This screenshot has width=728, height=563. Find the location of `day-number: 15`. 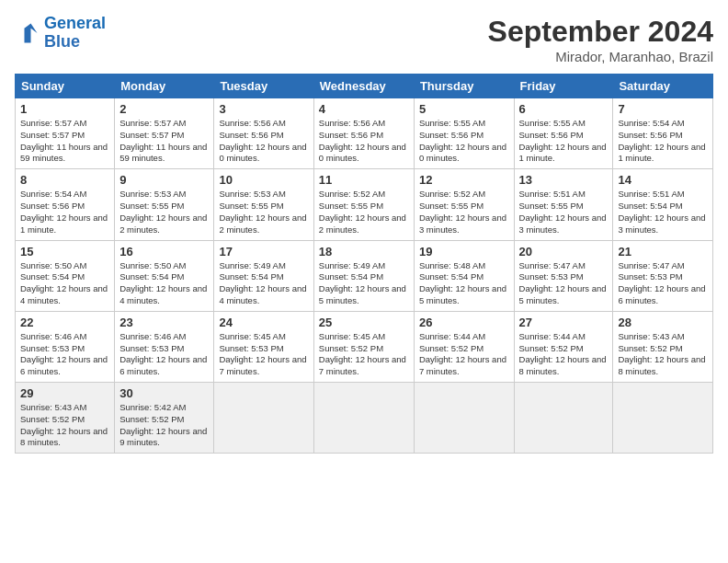

day-number: 15 is located at coordinates (64, 252).